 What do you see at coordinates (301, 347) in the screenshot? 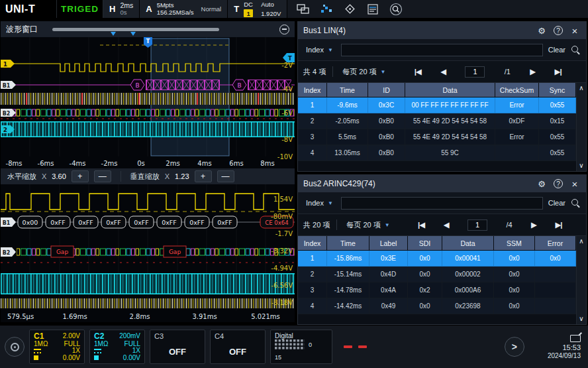
I see `digital-status-box: Digital 0 15` at bounding box center [301, 347].